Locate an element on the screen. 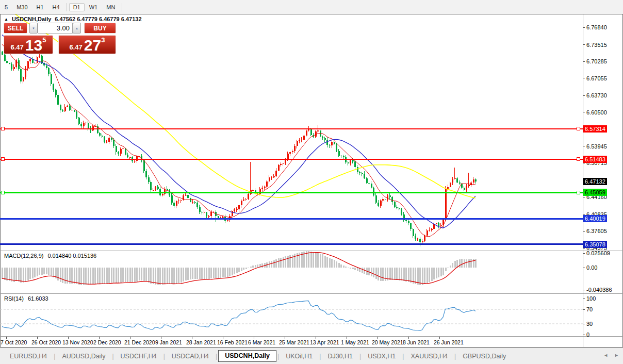 The height and width of the screenshot is (364, 623). timeframe-button-H4: H4 is located at coordinates (56, 7).